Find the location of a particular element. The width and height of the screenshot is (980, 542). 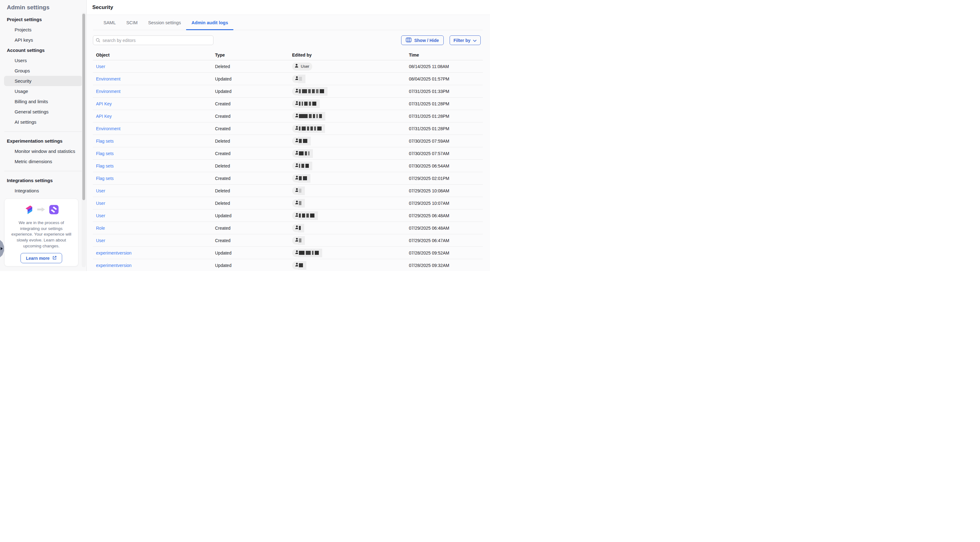

tab-saml: SAML is located at coordinates (110, 22).